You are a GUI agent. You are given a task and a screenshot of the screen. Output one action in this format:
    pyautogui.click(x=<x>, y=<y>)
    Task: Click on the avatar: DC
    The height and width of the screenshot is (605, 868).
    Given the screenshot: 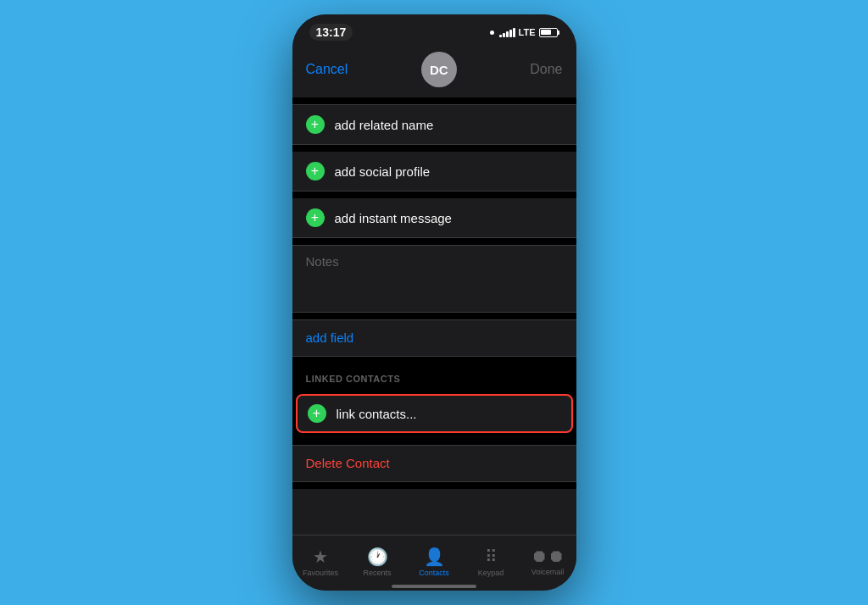 What is the action you would take?
    pyautogui.click(x=439, y=69)
    